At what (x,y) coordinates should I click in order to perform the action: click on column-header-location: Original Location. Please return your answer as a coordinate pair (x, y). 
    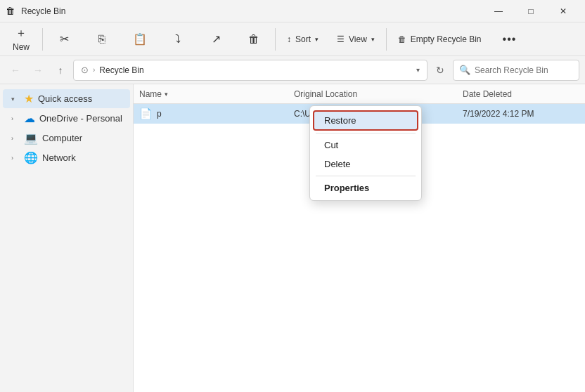
    Looking at the image, I should click on (378, 94).